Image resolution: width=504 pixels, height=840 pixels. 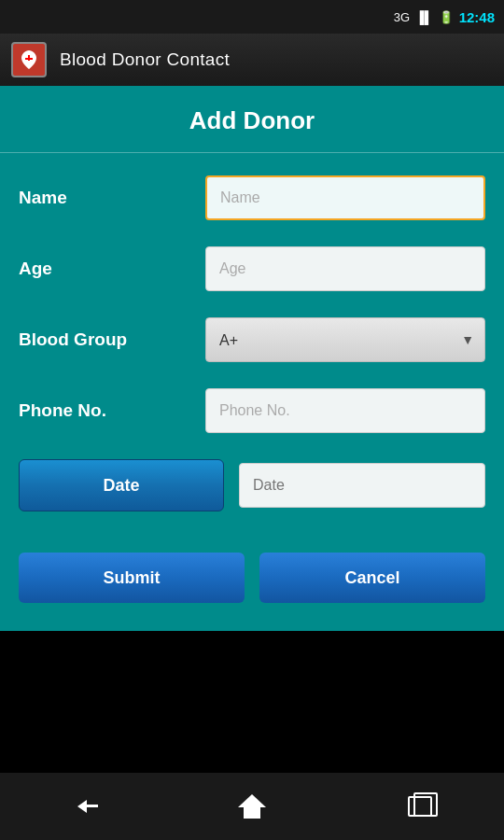 I want to click on blood-group-label: Blood Group, so click(x=112, y=340).